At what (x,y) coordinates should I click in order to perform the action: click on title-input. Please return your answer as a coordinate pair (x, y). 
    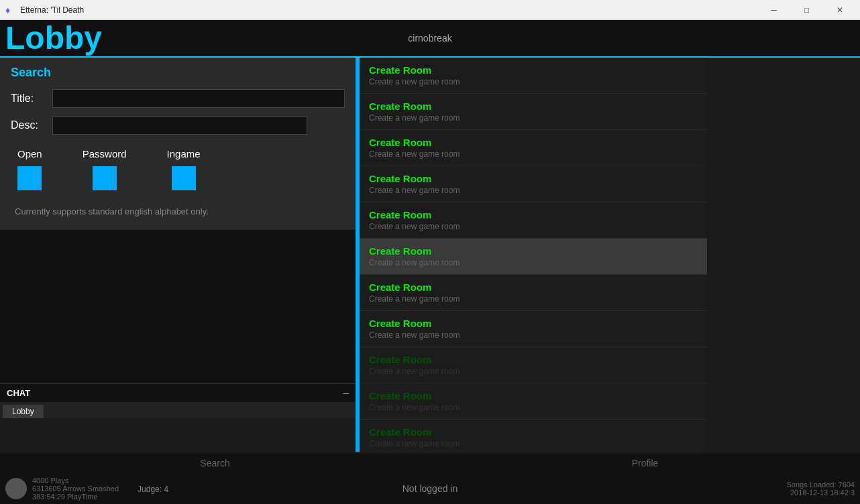
    Looking at the image, I should click on (199, 99).